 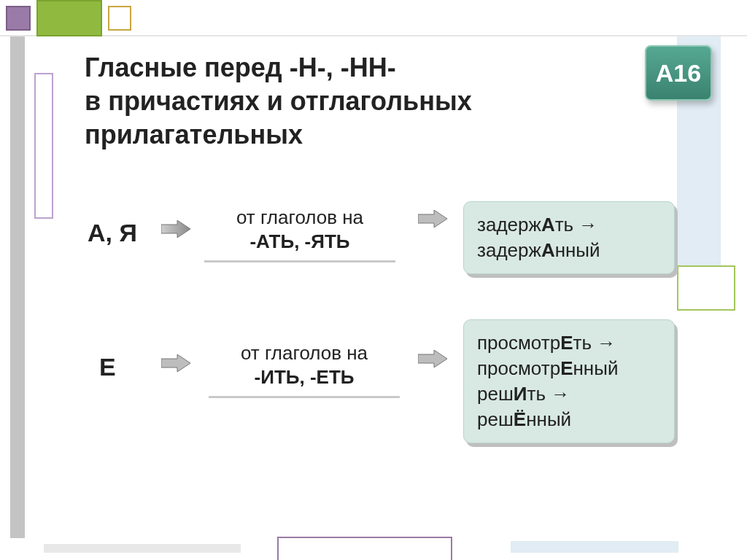 What do you see at coordinates (304, 366) in the screenshot?
I see `rule-box-e: от глаголов на -ИТЬ, -ЕТЬ` at bounding box center [304, 366].